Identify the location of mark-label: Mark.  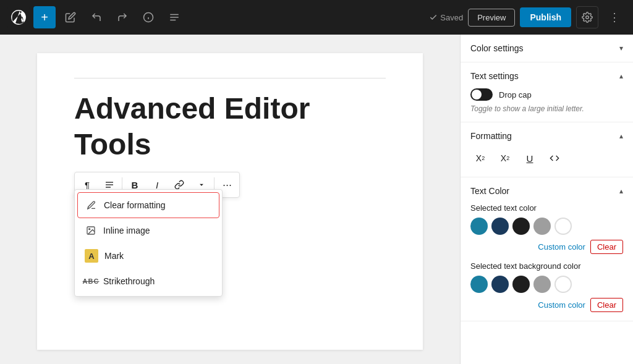
(114, 256).